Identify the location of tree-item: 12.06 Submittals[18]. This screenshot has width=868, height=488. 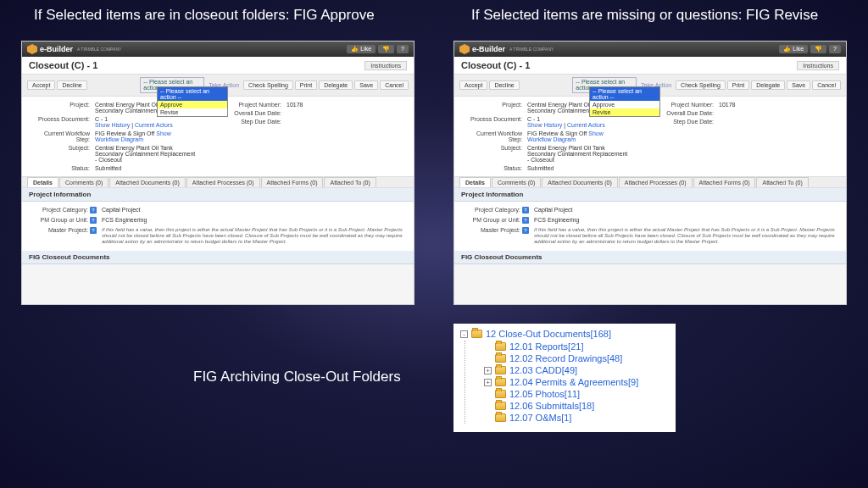
(576, 406).